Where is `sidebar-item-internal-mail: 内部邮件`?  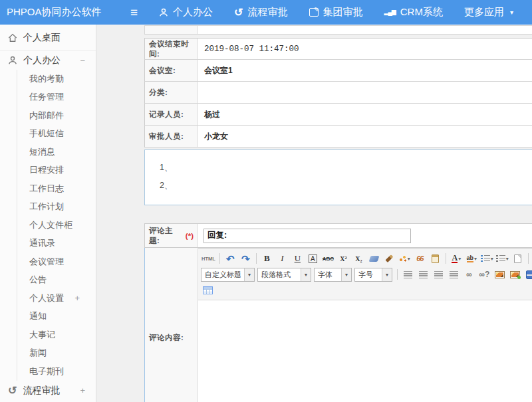 sidebar-item-internal-mail: 内部邮件 is located at coordinates (57, 116).